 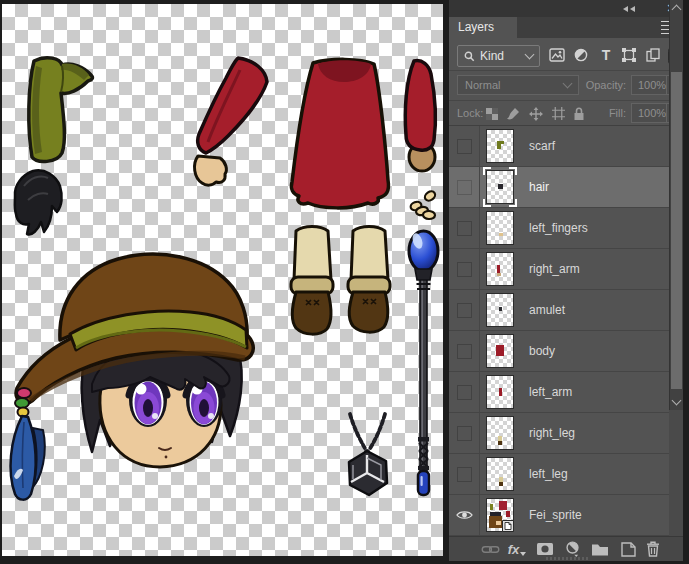 What do you see at coordinates (559, 270) in the screenshot?
I see `layer-row-right_arm: right_arm` at bounding box center [559, 270].